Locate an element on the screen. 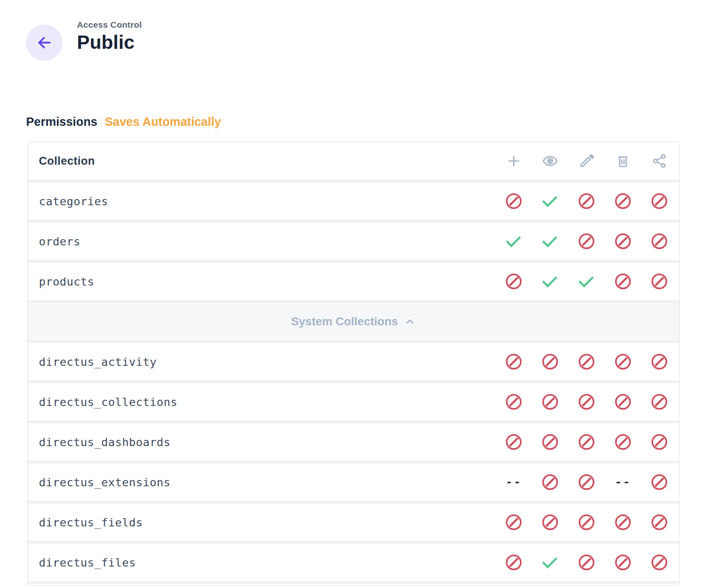  back-button is located at coordinates (44, 43).